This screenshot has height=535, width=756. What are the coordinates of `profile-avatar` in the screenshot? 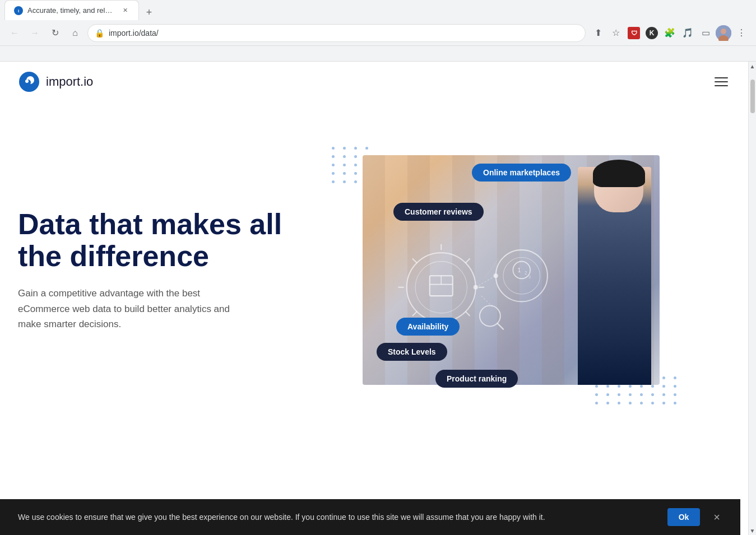 It's located at (723, 33).